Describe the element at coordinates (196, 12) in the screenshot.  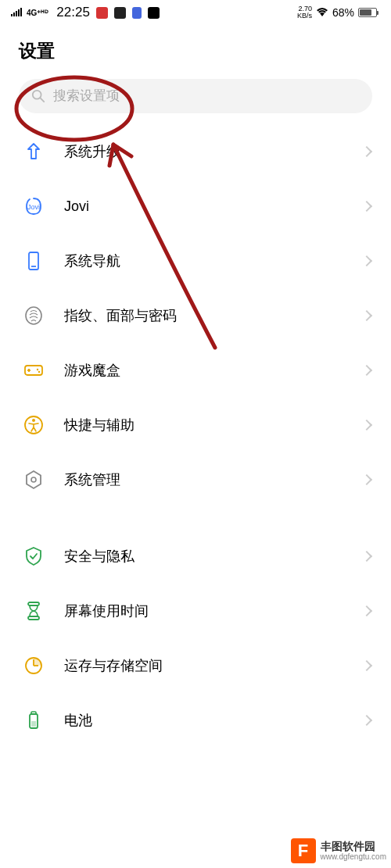
I see `status-bar: 4G⁺ᴴᴰ 22:25 2.70 KB/s 68%` at that location.